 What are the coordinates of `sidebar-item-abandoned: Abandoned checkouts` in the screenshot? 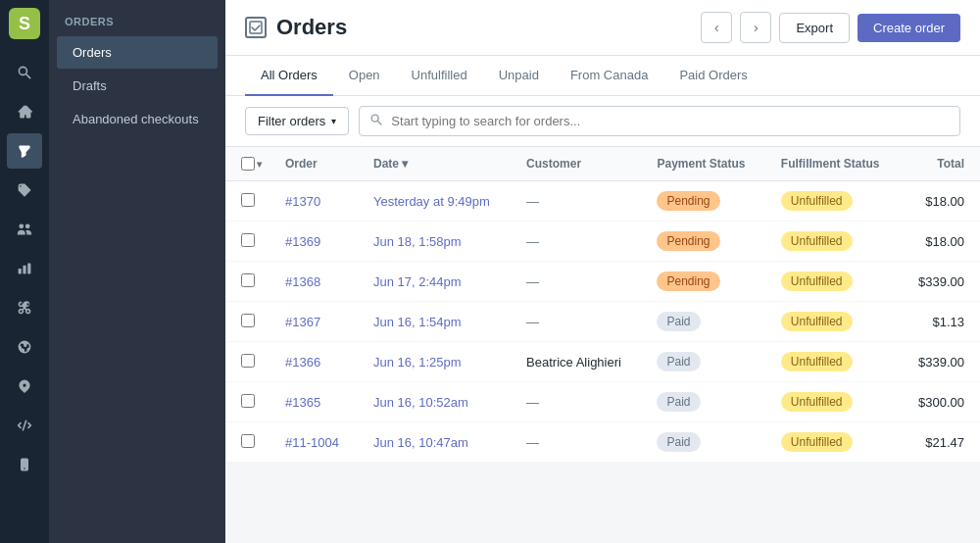 It's located at (137, 120).